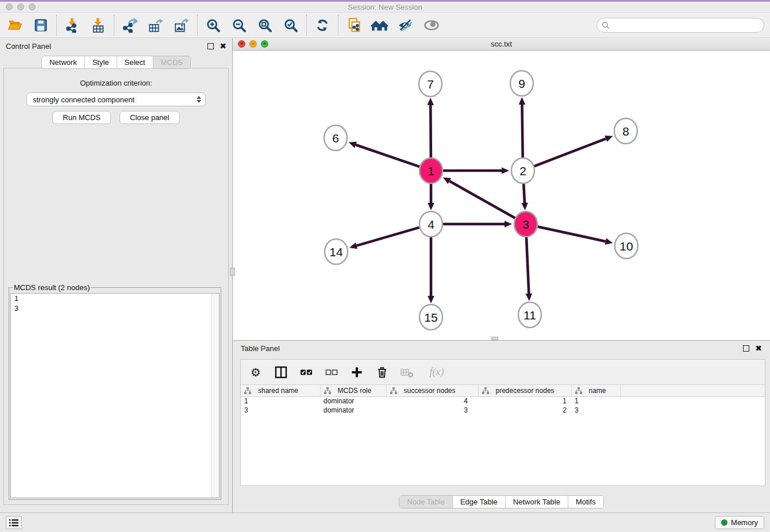 This screenshot has width=770, height=532. What do you see at coordinates (586, 502) in the screenshot?
I see `tab-motifs: Motifs` at bounding box center [586, 502].